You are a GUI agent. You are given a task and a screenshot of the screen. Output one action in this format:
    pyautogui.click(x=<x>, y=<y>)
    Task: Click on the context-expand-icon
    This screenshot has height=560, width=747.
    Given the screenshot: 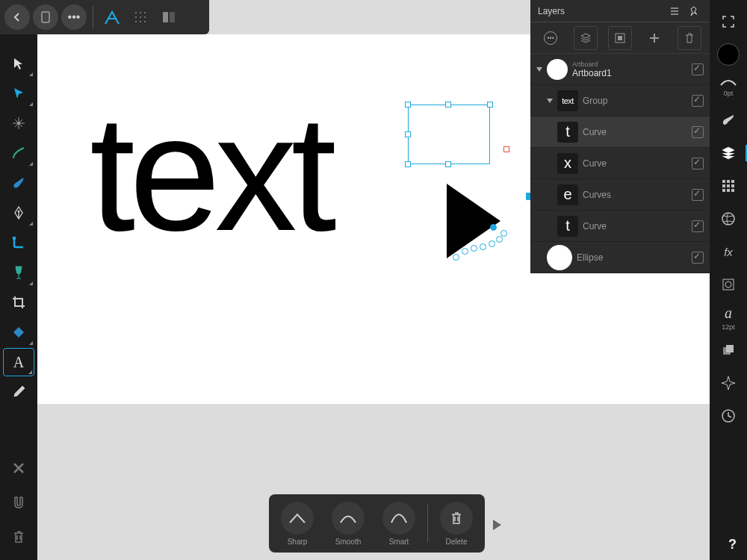 What is the action you would take?
    pyautogui.click(x=498, y=525)
    